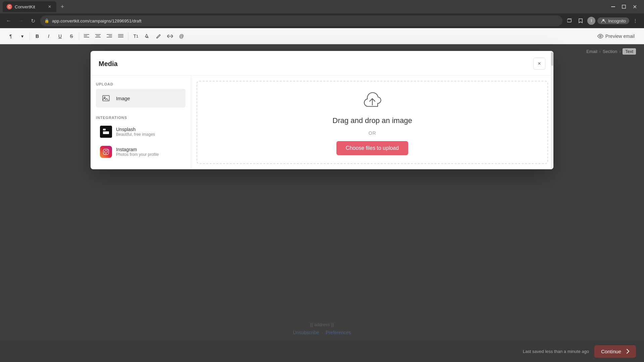 Image resolution: width=644 pixels, height=362 pixels. Describe the element at coordinates (50, 7) in the screenshot. I see `tab-close-button: ✕` at that location.